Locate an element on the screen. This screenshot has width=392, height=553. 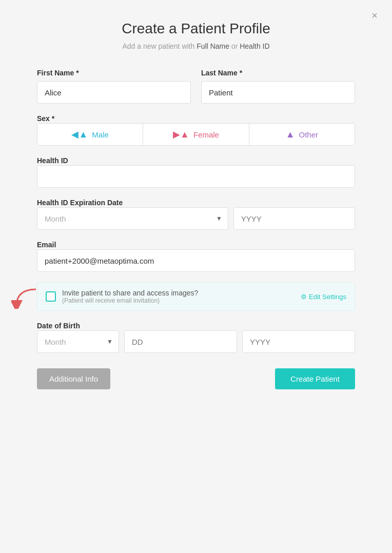
sex-option-other: ▲ Other is located at coordinates (302, 134).